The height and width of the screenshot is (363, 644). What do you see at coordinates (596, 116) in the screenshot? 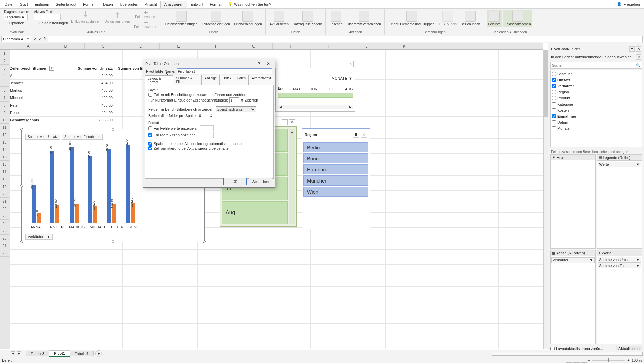
I see `field-list-item: Einnahmen` at bounding box center [596, 116].